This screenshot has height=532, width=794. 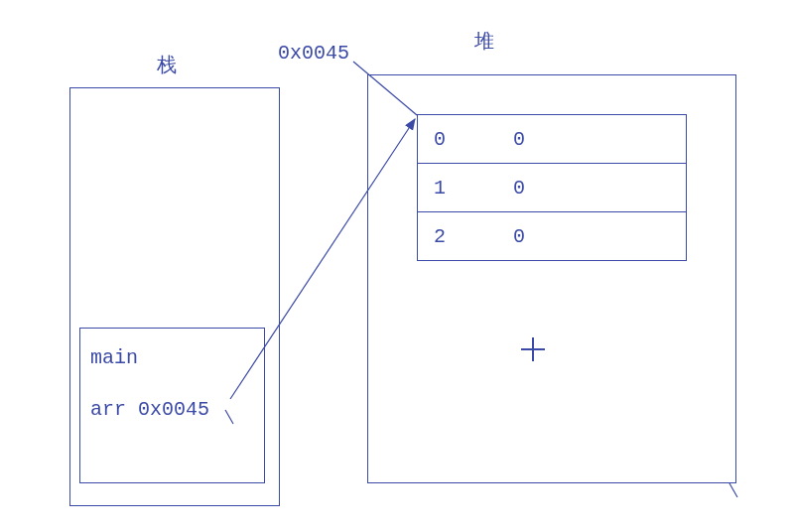 What do you see at coordinates (733, 490) in the screenshot?
I see `tick-mark` at bounding box center [733, 490].